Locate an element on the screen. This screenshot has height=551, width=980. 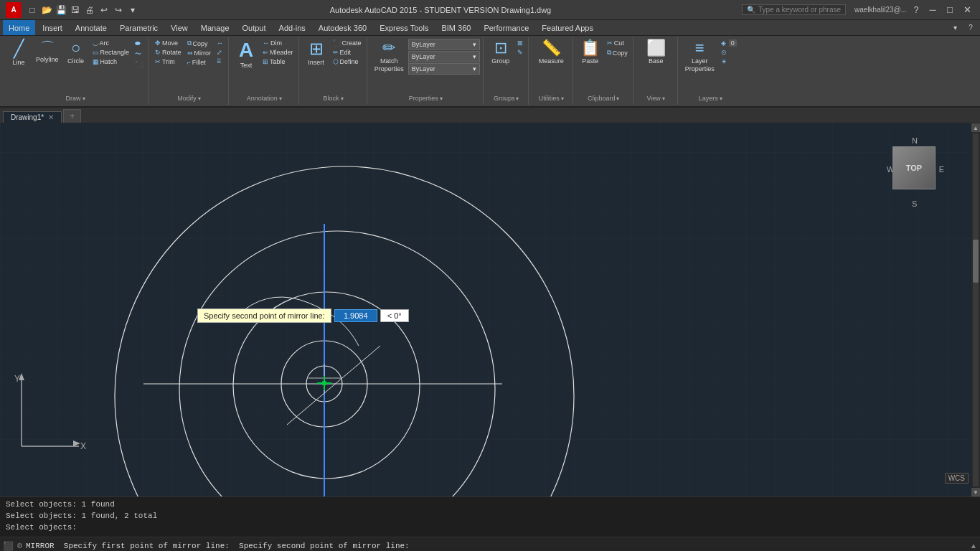
mirror-distance-input: 1.9084 is located at coordinates (356, 316).